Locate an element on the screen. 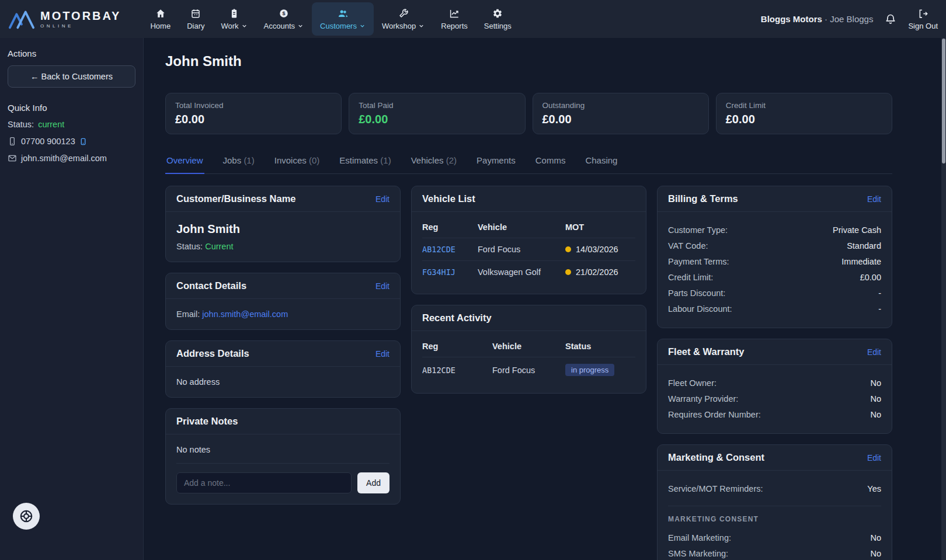 Image resolution: width=946 pixels, height=560 pixels. notifications-button is located at coordinates (891, 19).